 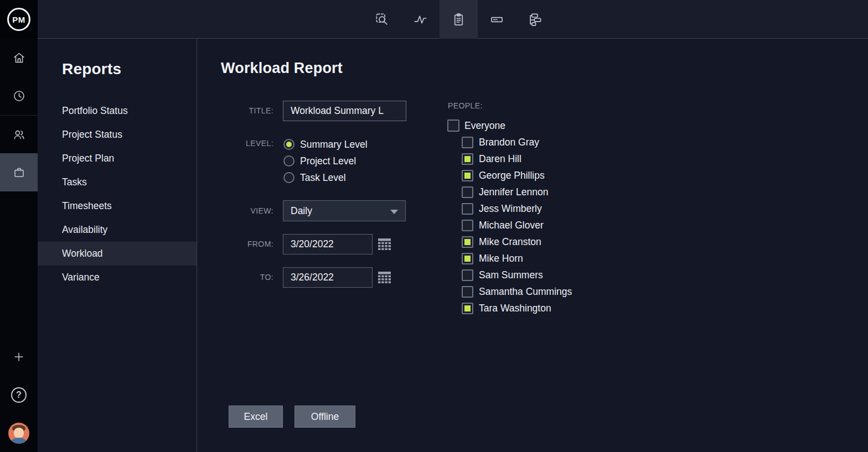 What do you see at coordinates (19, 96) in the screenshot?
I see `clock-icon` at bounding box center [19, 96].